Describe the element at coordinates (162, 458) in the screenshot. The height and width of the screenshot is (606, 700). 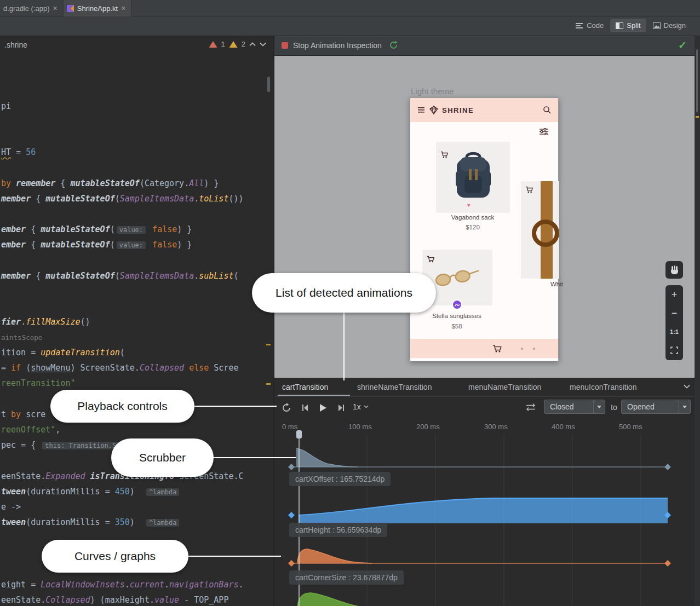
I see `callout-scrubber: Scrubber` at that location.